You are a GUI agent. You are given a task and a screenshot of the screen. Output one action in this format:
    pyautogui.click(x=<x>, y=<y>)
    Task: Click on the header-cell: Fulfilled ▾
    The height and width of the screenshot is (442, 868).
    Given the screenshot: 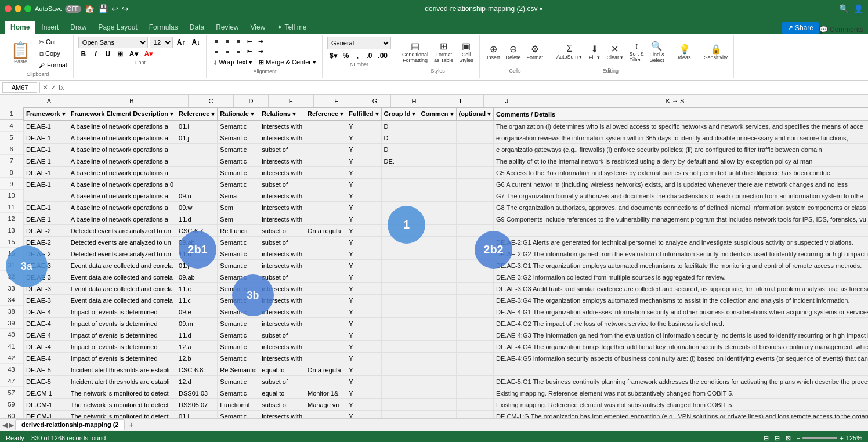 What is the action you would take?
    pyautogui.click(x=364, y=114)
    